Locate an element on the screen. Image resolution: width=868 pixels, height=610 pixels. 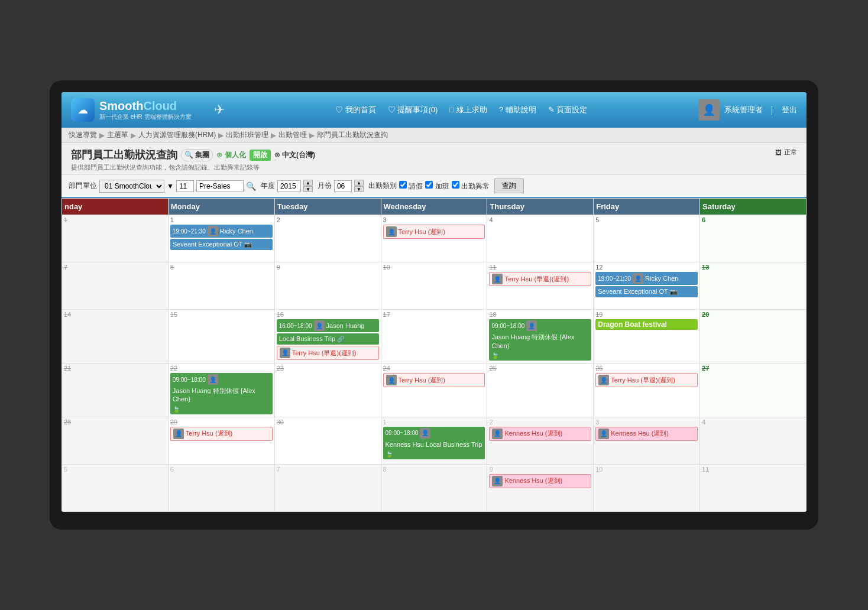
breadcrumb-item-2: 人力資源管理服務(HRM) is located at coordinates (177, 135).